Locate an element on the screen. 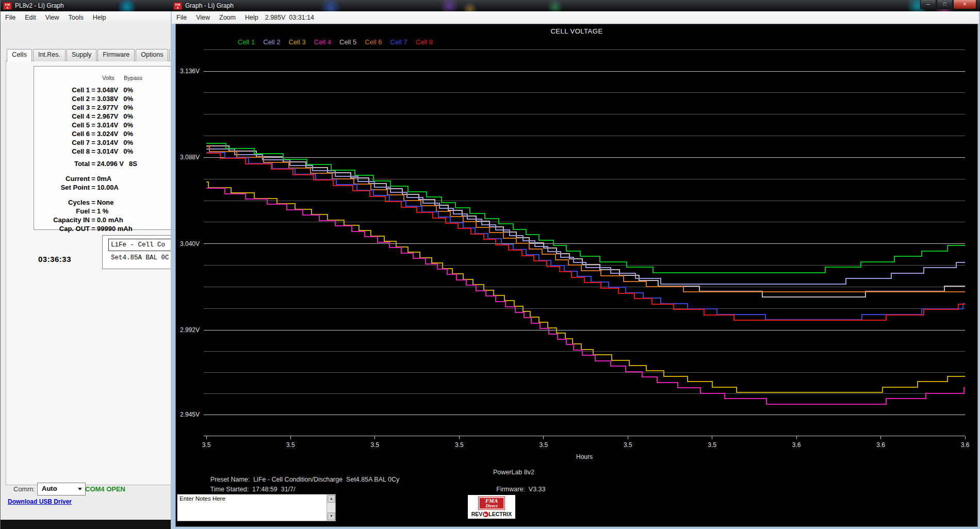 This screenshot has width=980, height=529. menu-zoom: Zoom is located at coordinates (227, 18).